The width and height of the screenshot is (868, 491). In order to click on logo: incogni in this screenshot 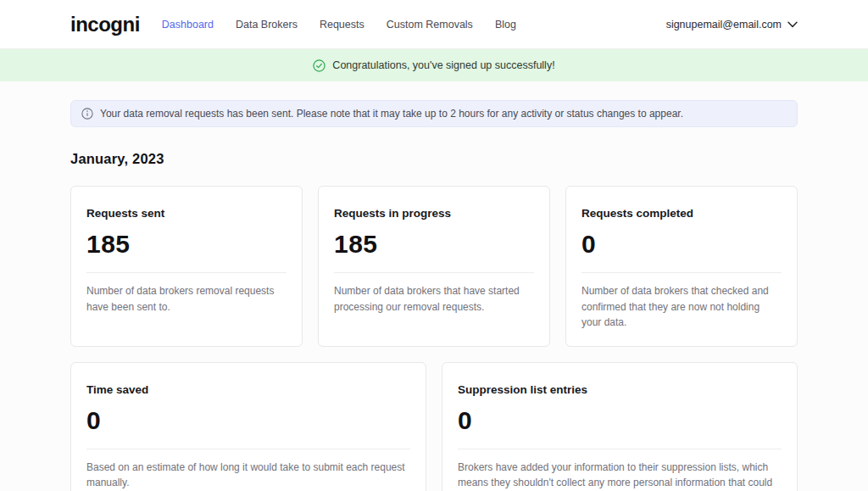, I will do `click(105, 25)`.